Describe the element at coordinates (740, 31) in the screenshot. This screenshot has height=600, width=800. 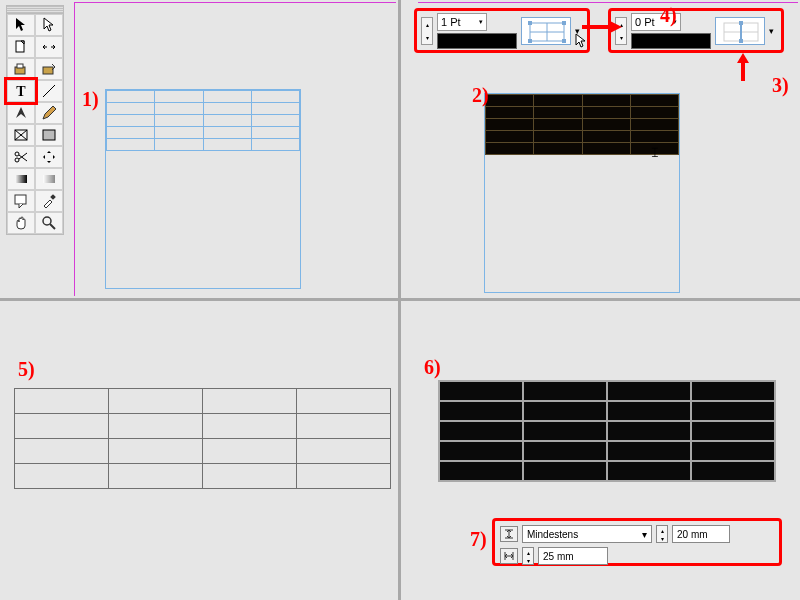
I see `border-proxy-right` at that location.